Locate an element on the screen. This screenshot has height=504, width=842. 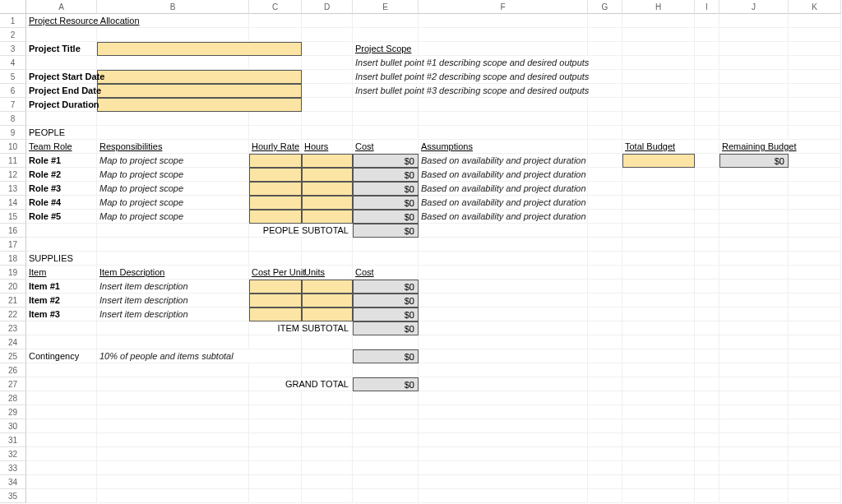
cell-I19 is located at coordinates (707, 273).